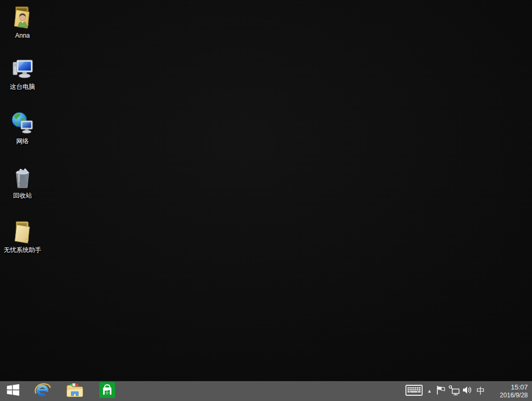  Describe the element at coordinates (430, 391) in the screenshot. I see `chevron-up-icon: ▲` at that location.